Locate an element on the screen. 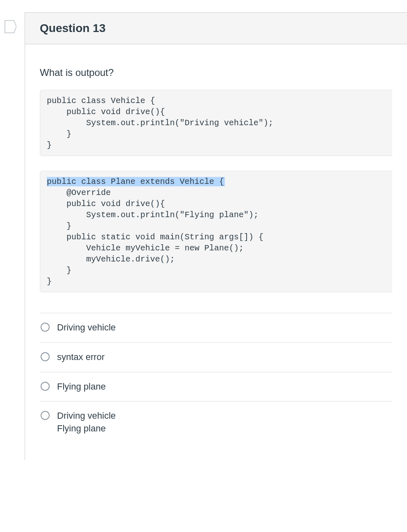 Image resolution: width=407 pixels, height=532 pixels. question-title: Question 13 is located at coordinates (216, 28).